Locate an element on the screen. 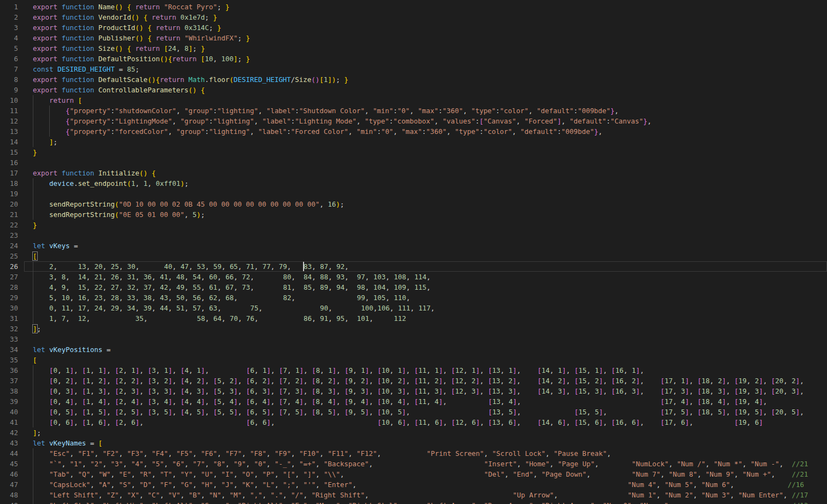  line-number: 4 is located at coordinates (9, 38).